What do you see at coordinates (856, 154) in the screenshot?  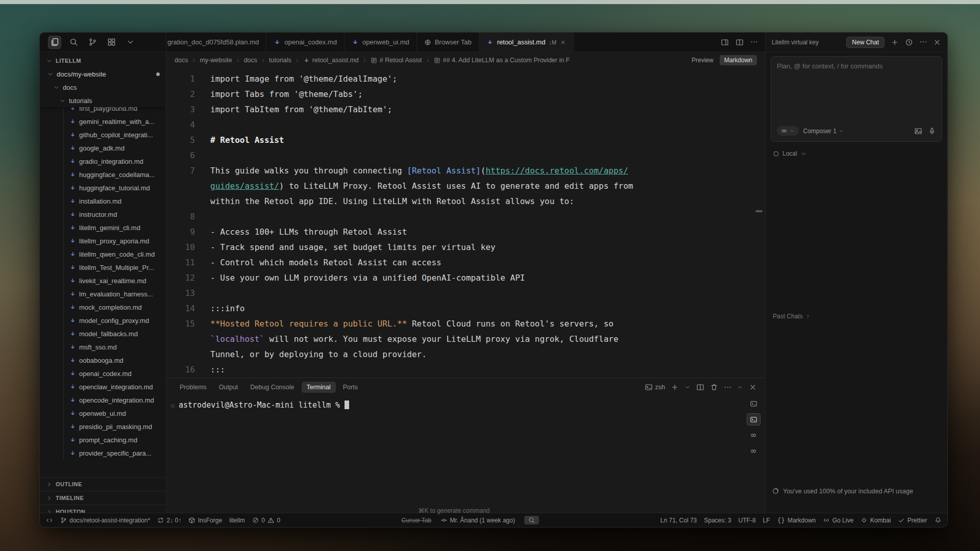 I see `context-selector: Local` at bounding box center [856, 154].